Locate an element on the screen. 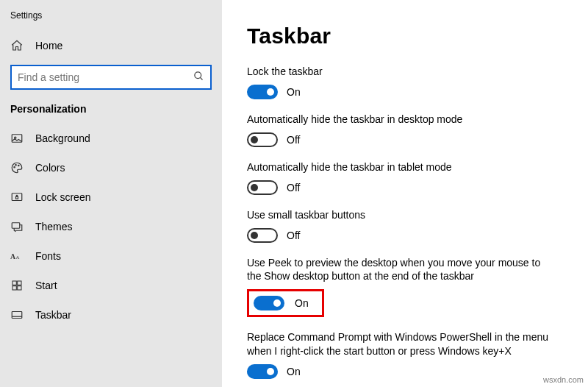 This screenshot has height=387, width=588. page-title: Taskbar is located at coordinates (405, 36).